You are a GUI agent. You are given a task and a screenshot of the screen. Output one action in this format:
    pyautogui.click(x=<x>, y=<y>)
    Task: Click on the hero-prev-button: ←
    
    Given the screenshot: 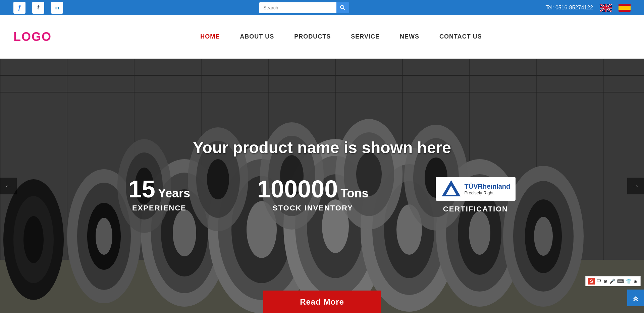 What is the action you would take?
    pyautogui.click(x=8, y=186)
    